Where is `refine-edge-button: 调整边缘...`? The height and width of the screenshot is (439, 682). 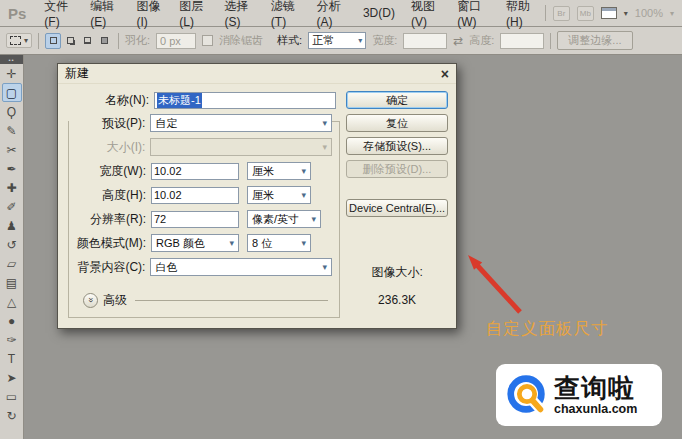 refine-edge-button: 调整边缘... is located at coordinates (594, 40).